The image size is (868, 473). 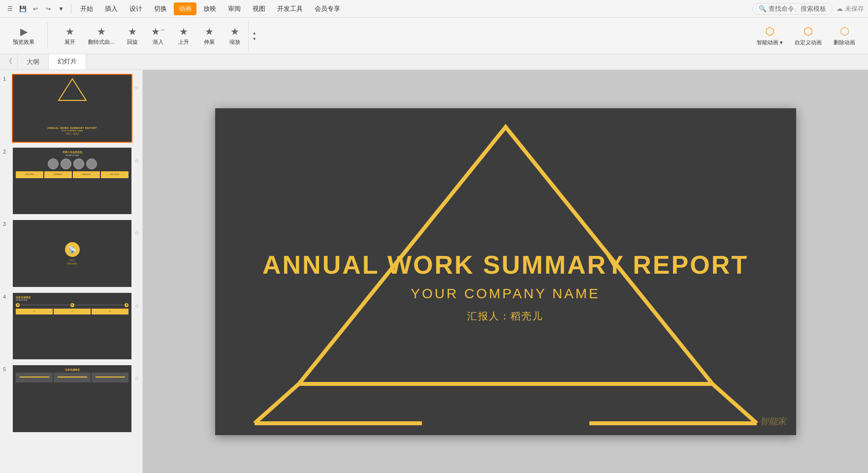 I want to click on menu-icon-save: 💾, so click(x=23, y=9).